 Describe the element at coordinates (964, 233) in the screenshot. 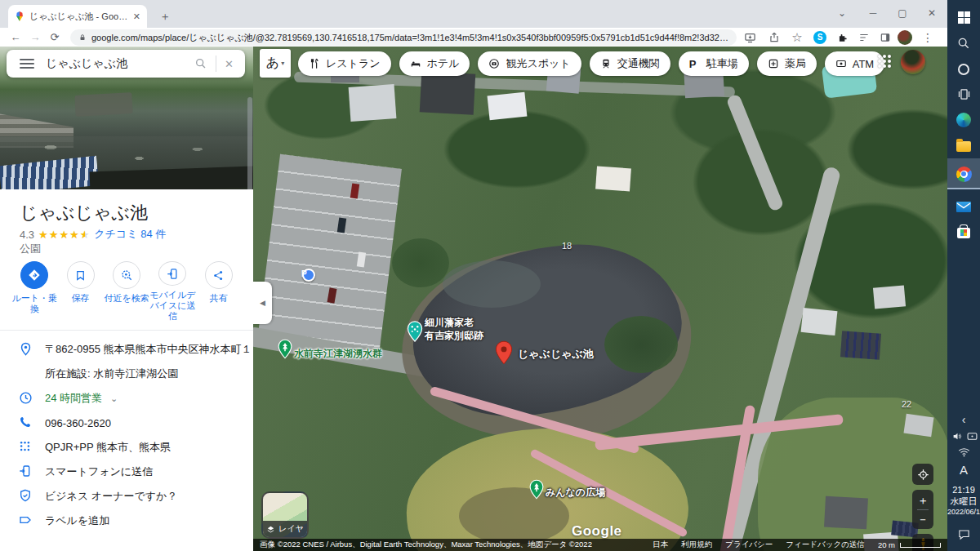

I see `taskbar-store` at that location.